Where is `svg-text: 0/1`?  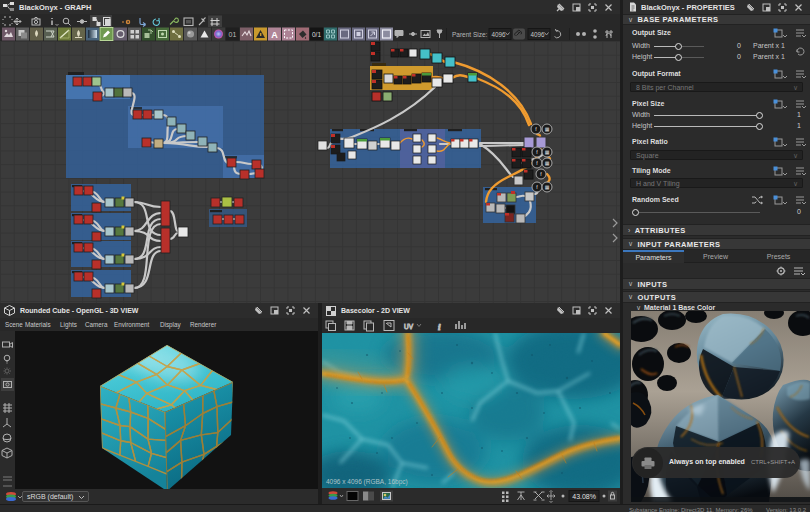 svg-text: 0/1 is located at coordinates (316, 34).